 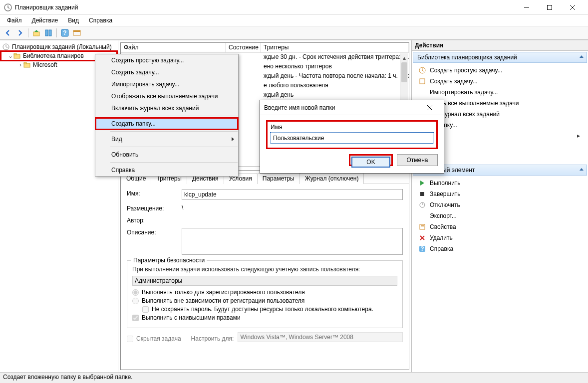 I want to click on scroll-thumb, so click(x=404, y=72).